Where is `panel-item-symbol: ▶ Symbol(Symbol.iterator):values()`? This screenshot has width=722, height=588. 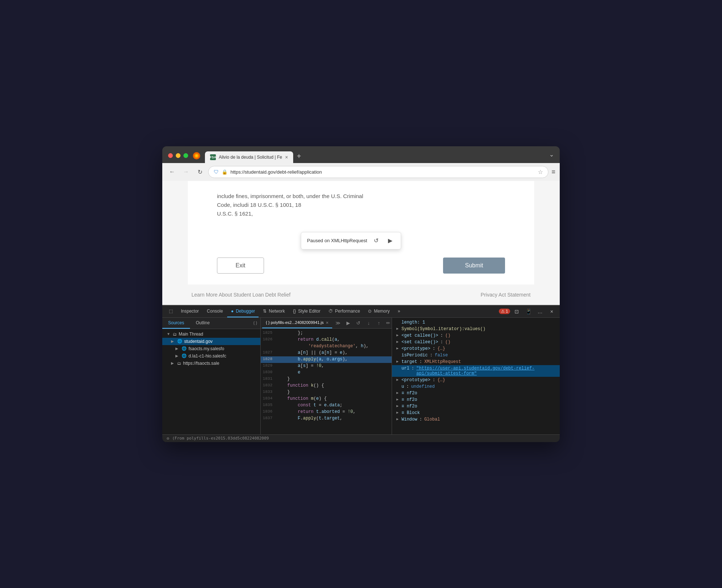
panel-item-symbol: ▶ Symbol(Symbol.iterator):values() is located at coordinates (476, 329).